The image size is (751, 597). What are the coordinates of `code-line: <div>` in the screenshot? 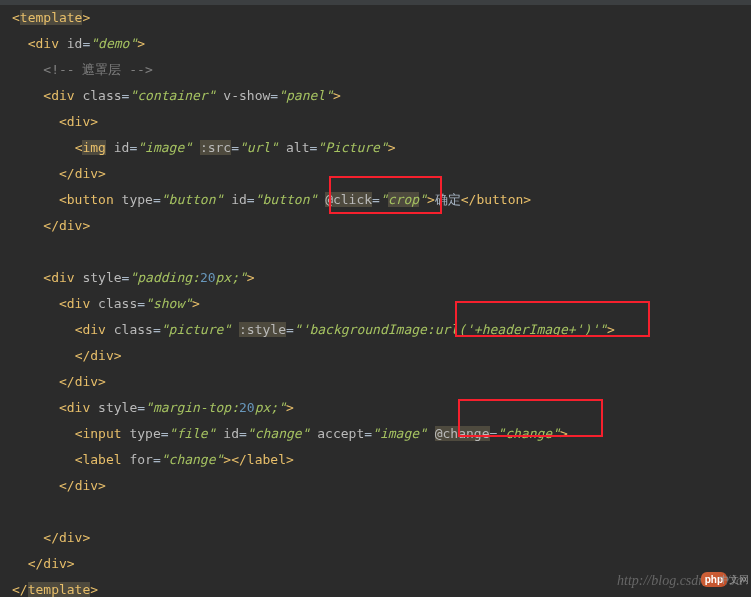 It's located at (376, 122).